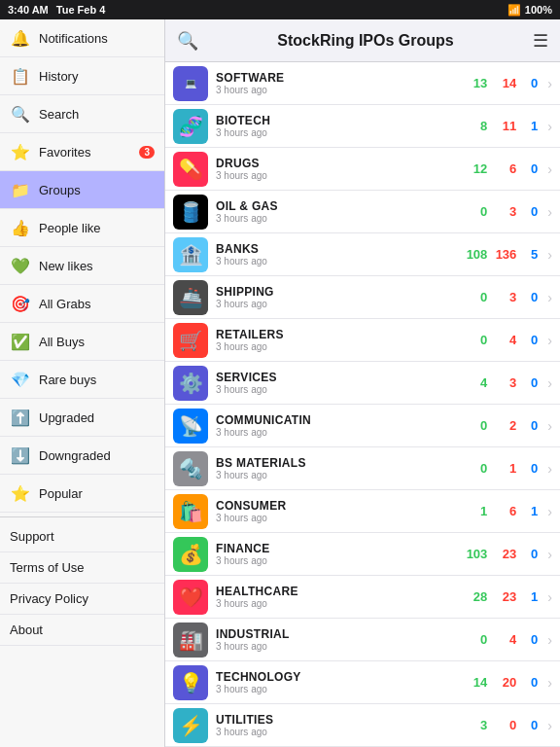 This screenshot has width=560, height=747. Describe the element at coordinates (188, 41) in the screenshot. I see `search-icon: 🔍` at that location.